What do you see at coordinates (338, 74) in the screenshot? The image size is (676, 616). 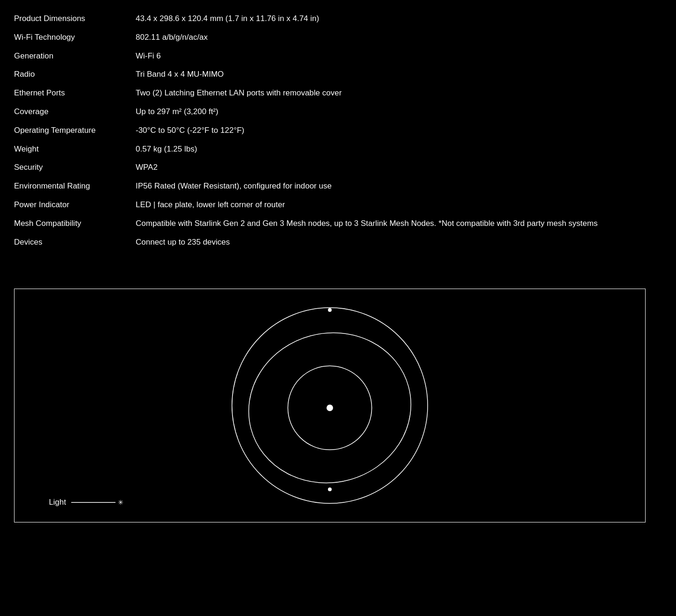 I see `spec-row: RadioTri Band 4 x 4 MU-MIMO` at bounding box center [338, 74].